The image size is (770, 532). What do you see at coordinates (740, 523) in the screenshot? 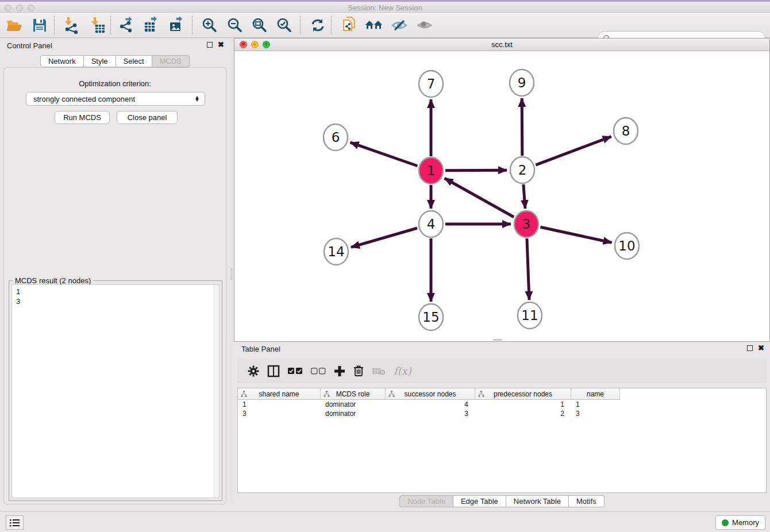
I see `memory-button: Memory` at bounding box center [740, 523].